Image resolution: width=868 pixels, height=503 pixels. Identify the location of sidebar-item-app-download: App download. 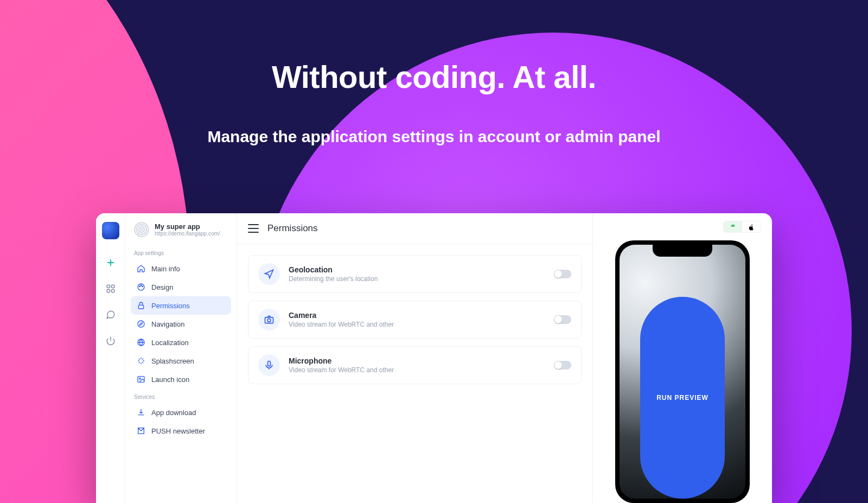
(181, 412).